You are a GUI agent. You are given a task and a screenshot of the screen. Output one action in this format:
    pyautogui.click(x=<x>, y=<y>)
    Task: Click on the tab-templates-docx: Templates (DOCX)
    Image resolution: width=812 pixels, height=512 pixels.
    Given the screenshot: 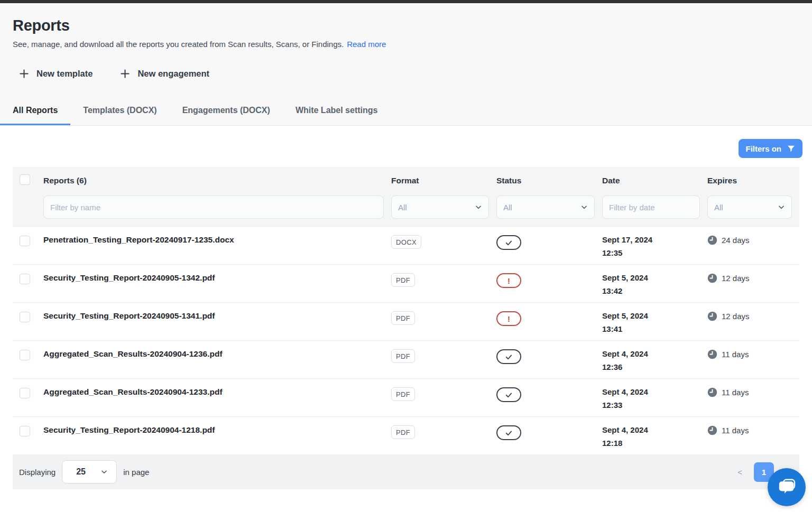 What is the action you would take?
    pyautogui.click(x=119, y=111)
    